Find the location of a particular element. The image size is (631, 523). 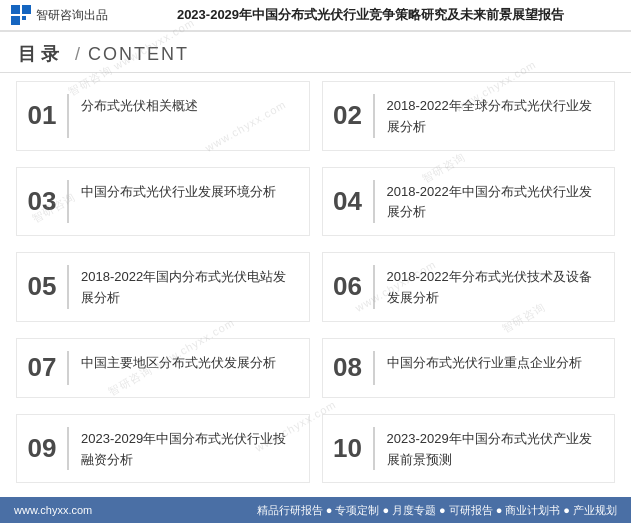

item-number: 09 is located at coordinates (43, 449).